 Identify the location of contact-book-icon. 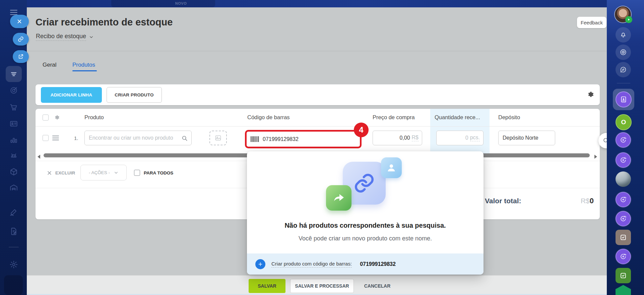
(624, 99).